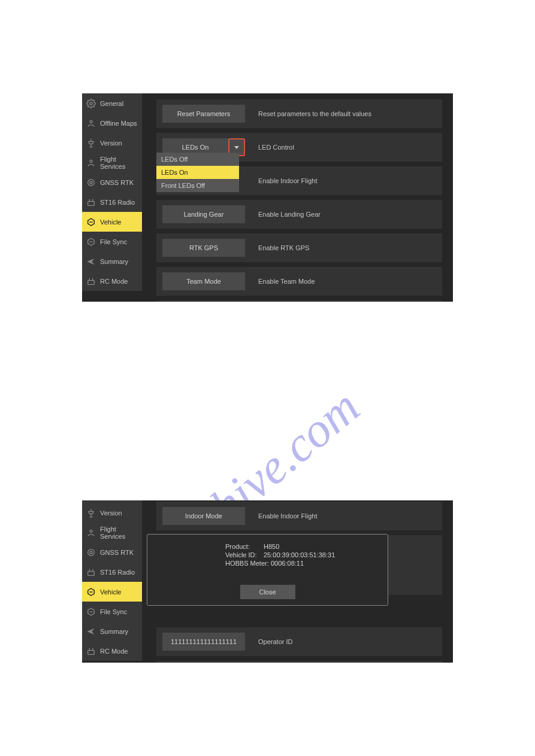 The image size is (535, 756). I want to click on sidebar-item-offline-maps: Offline Maps, so click(112, 123).